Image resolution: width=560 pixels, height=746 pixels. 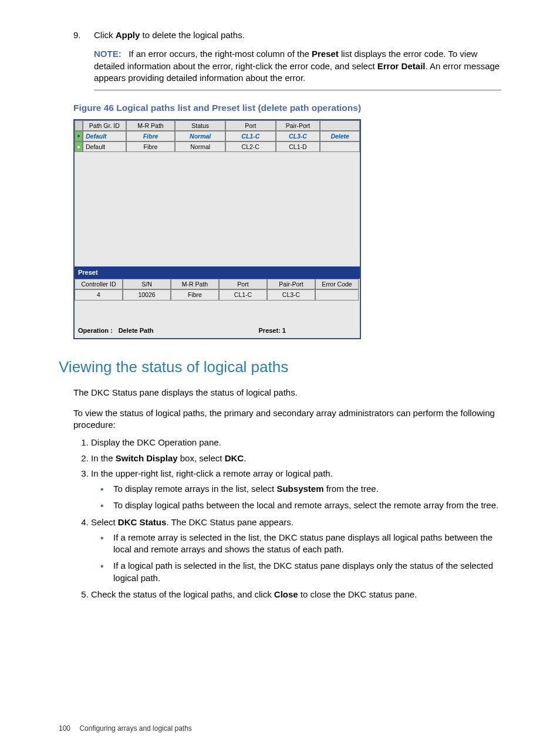 I want to click on preset-row: 4 10026 Fibre CL1-C CL3-C, so click(x=217, y=295).